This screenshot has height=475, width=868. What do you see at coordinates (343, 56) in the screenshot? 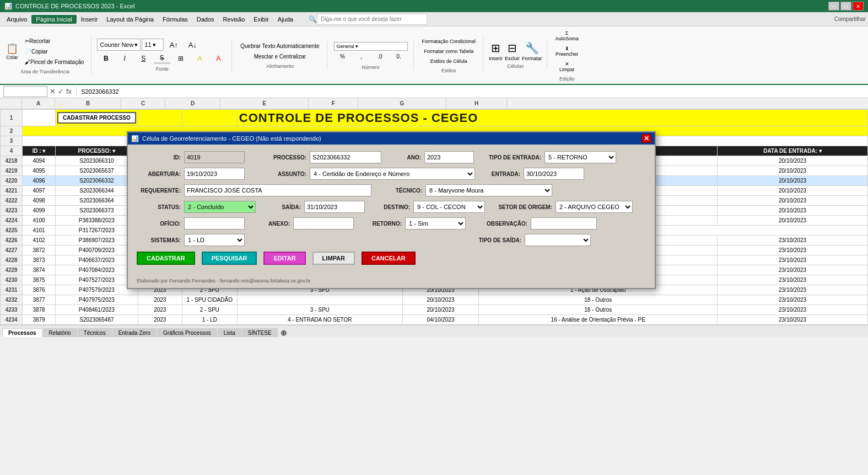
I see `percent-button: %` at bounding box center [343, 56].